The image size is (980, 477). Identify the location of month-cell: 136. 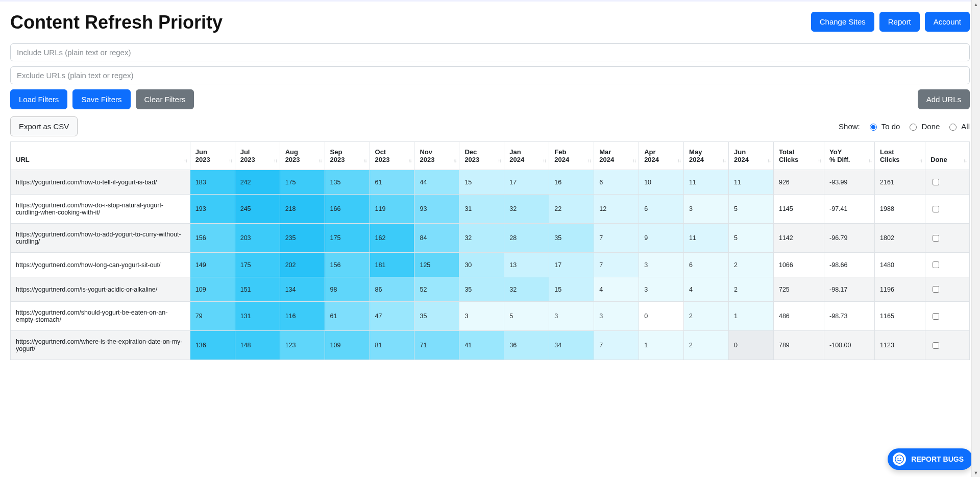
(212, 345).